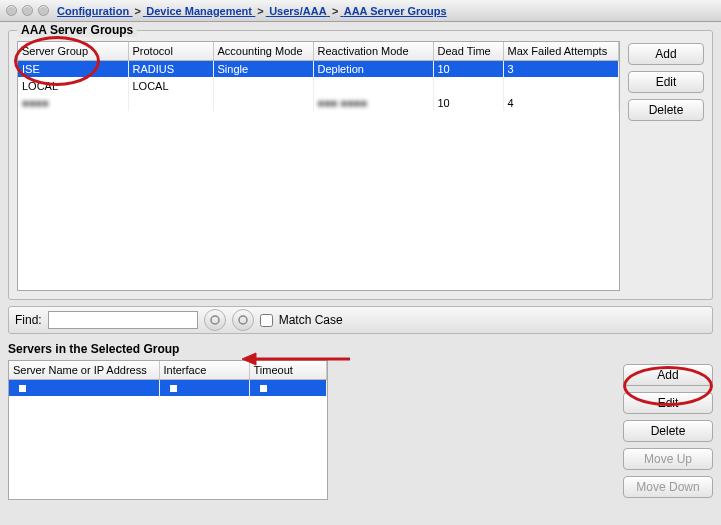 The width and height of the screenshot is (721, 525). Describe the element at coordinates (666, 82) in the screenshot. I see `groups-edit-button: Edit` at that location.